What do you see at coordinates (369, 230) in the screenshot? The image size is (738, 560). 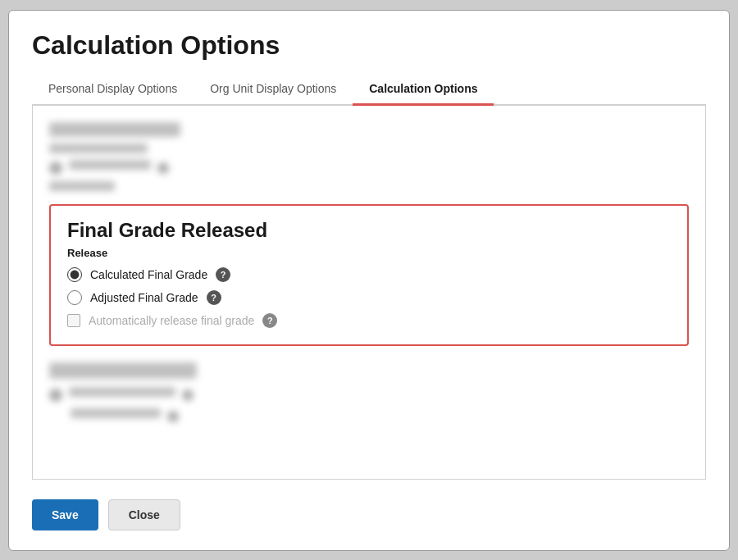 I see `final-grade-released-title: Final Grade Released` at bounding box center [369, 230].